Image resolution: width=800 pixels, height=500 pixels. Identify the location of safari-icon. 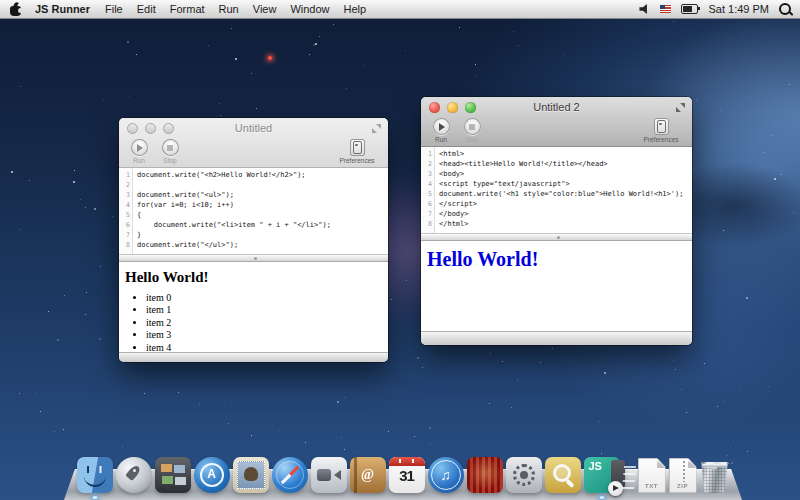
(290, 475).